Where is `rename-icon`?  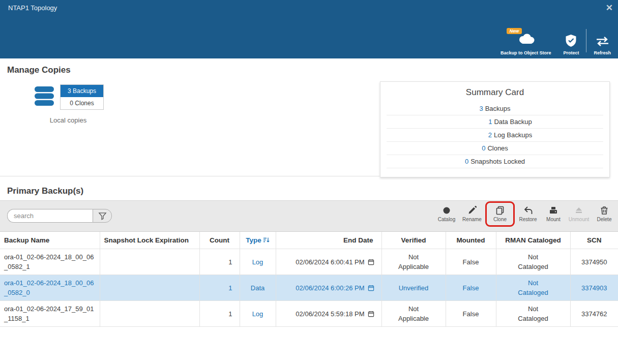
rename-icon is located at coordinates (472, 210).